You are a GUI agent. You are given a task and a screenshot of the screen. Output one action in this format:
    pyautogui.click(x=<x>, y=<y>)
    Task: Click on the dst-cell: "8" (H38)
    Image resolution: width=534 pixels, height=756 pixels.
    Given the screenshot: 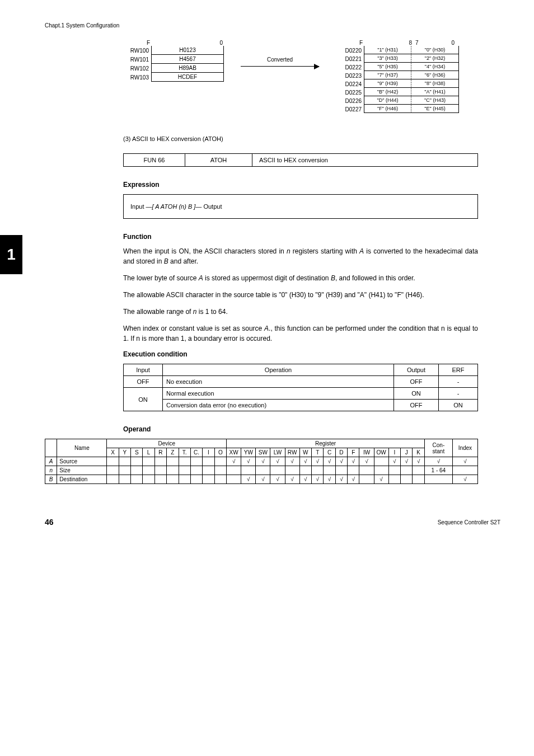 What is the action you would take?
    pyautogui.click(x=435, y=84)
    